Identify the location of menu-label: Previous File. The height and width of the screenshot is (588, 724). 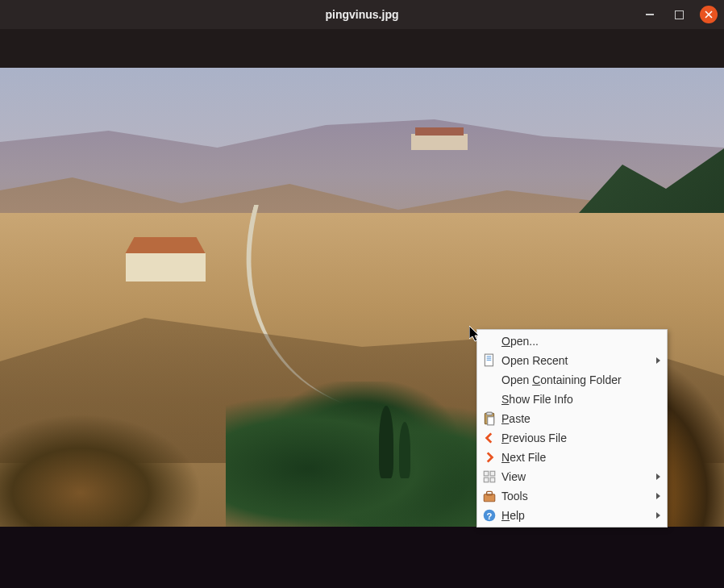
(580, 438).